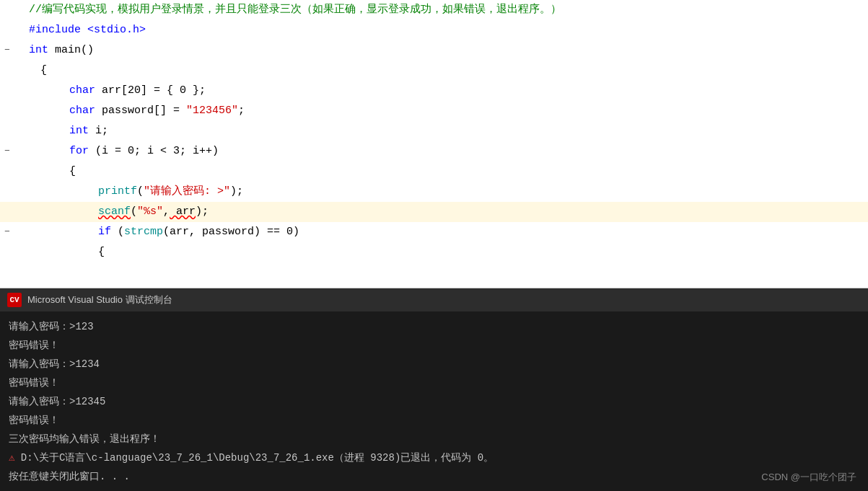  What do you see at coordinates (434, 364) in the screenshot?
I see `console-output-3: 请输入密码：>1234` at bounding box center [434, 364].